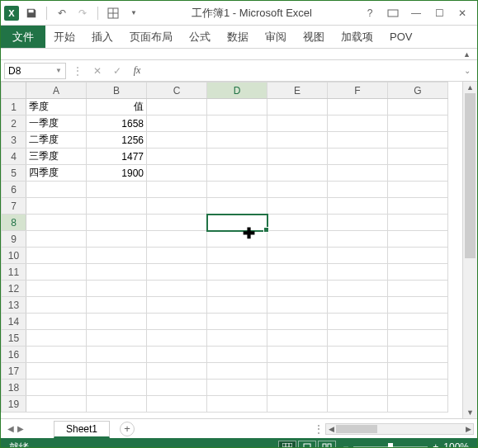  I want to click on tab-POV: POV, so click(401, 36).